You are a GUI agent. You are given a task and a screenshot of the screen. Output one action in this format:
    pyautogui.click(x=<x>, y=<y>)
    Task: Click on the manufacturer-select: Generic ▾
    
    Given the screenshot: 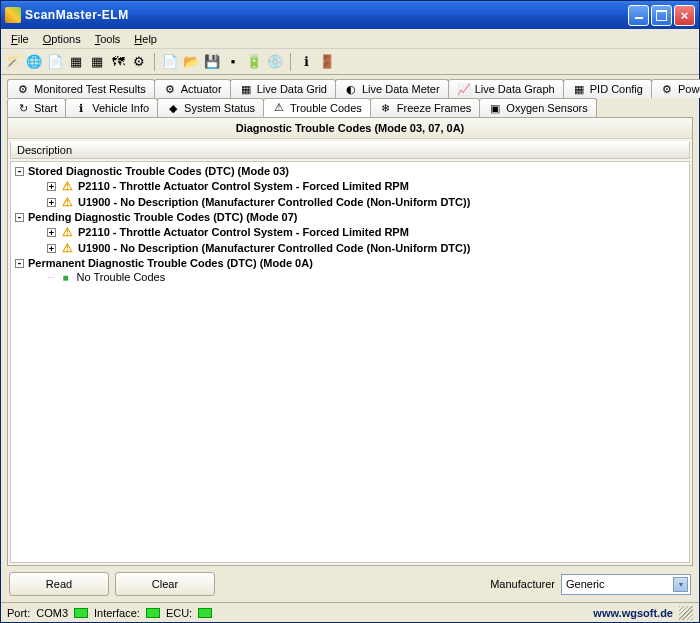 What is the action you would take?
    pyautogui.click(x=626, y=584)
    